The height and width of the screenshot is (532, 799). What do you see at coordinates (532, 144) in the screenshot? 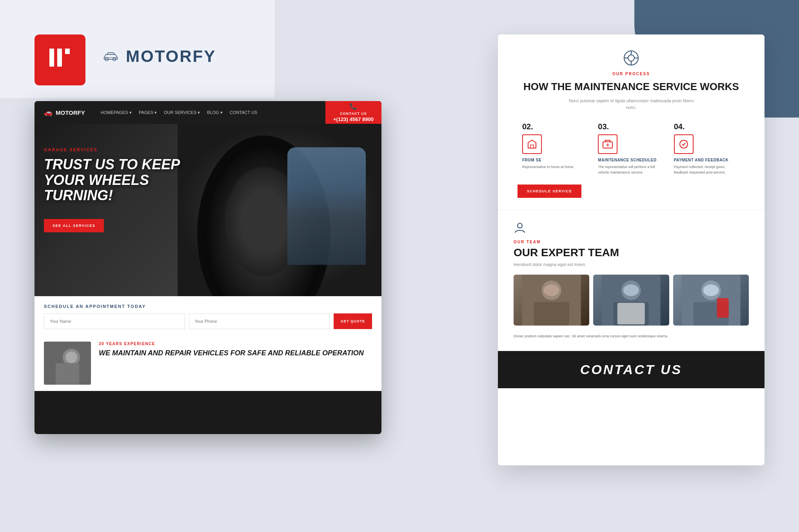
I see `step-2-icon` at bounding box center [532, 144].